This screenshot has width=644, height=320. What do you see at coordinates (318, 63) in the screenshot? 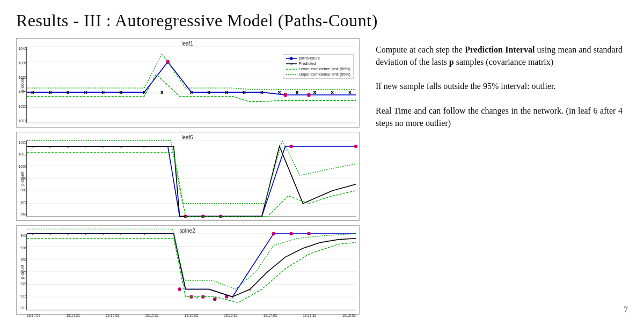
I see `legend-item-predicted: × Predicted` at bounding box center [318, 63].